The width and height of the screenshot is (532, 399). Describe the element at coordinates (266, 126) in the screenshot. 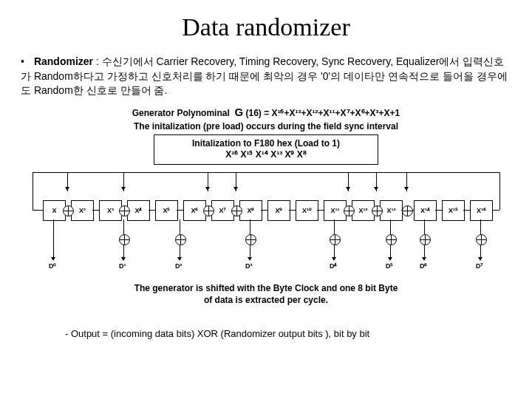

I see `preload-text: The initalization (pre load) occurs duri…` at that location.